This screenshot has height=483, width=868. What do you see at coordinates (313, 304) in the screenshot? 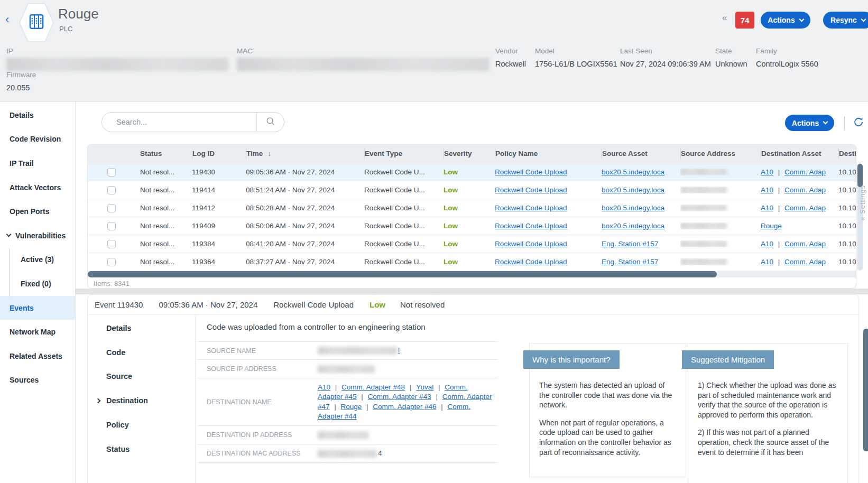
I see `event-type: Rockwell Code Upload` at bounding box center [313, 304].